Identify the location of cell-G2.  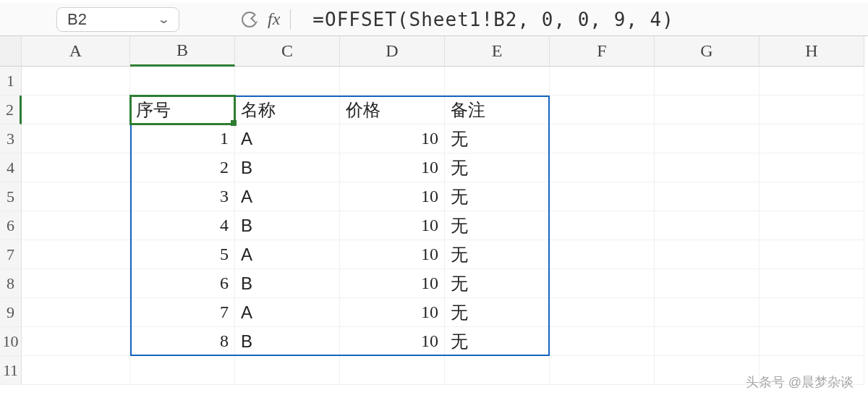
(707, 110).